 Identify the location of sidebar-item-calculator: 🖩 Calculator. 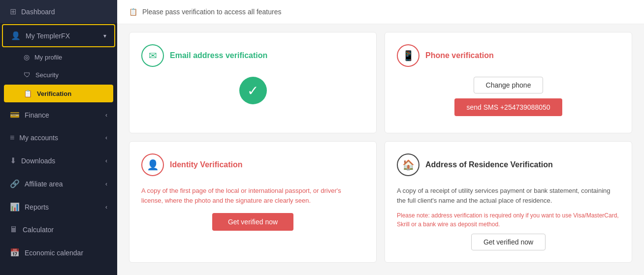
(59, 230).